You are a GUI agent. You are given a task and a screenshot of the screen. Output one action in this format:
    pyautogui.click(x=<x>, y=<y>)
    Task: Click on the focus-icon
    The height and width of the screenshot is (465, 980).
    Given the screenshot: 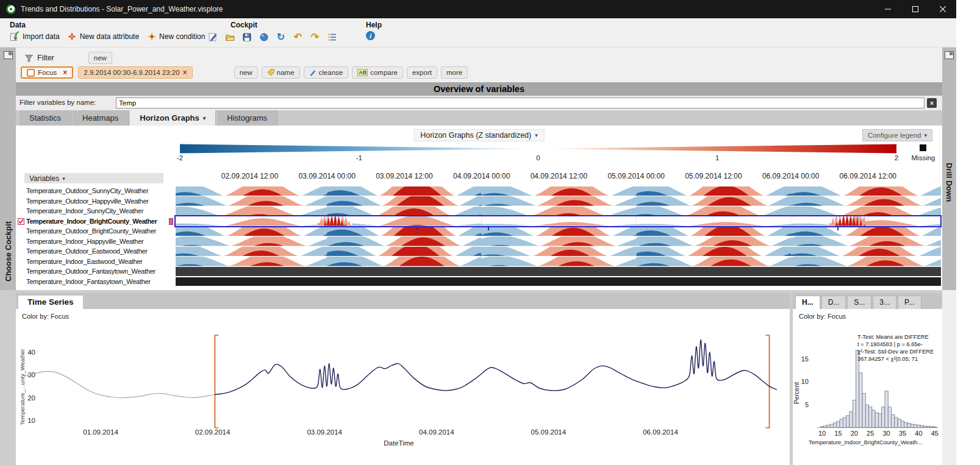 What is the action you would take?
    pyautogui.click(x=30, y=73)
    